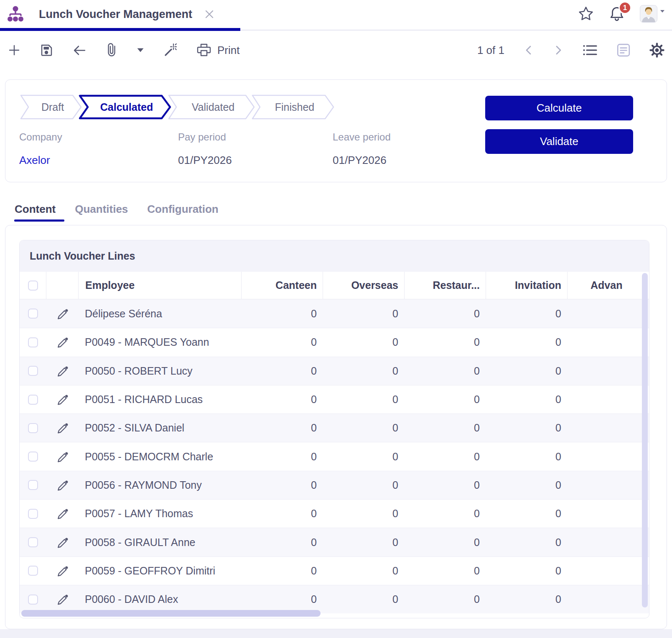  I want to click on tab-quantities: Quantities, so click(101, 212).